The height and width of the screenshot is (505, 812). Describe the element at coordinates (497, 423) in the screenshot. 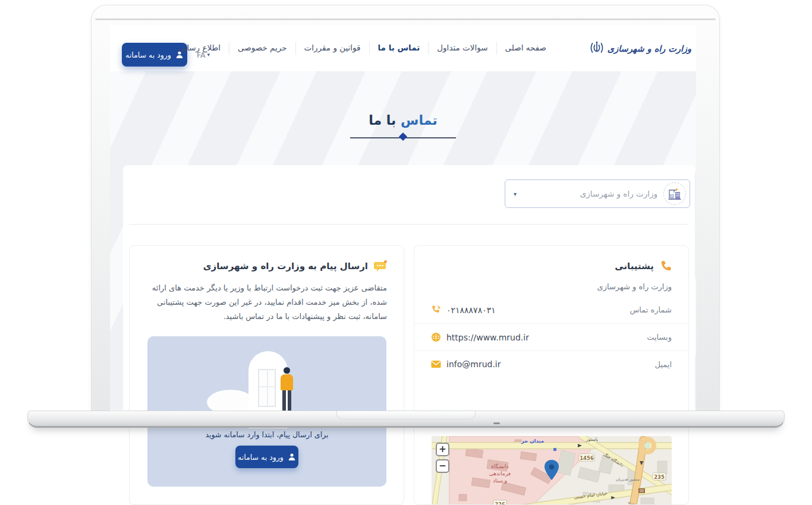

I see `laptop-vent` at that location.